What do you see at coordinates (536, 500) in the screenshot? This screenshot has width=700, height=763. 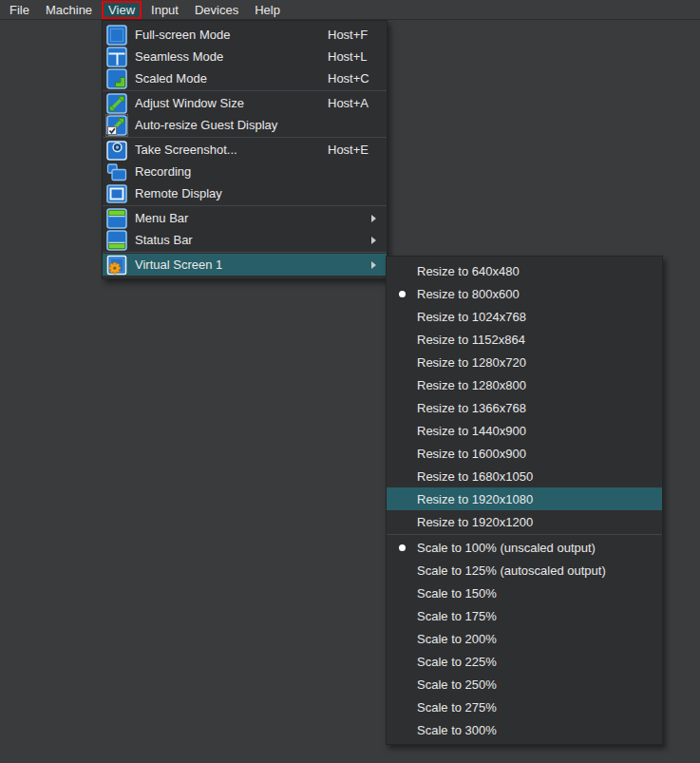 I see `submenu-item-label: Resize to 1920x1080` at bounding box center [536, 500].